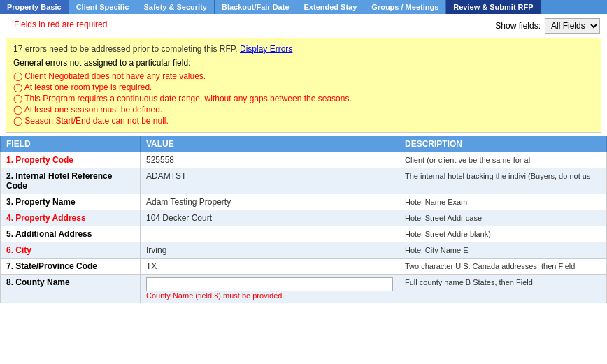 This screenshot has width=607, height=364. I want to click on tab-client-specific: Client Specific, so click(103, 7).